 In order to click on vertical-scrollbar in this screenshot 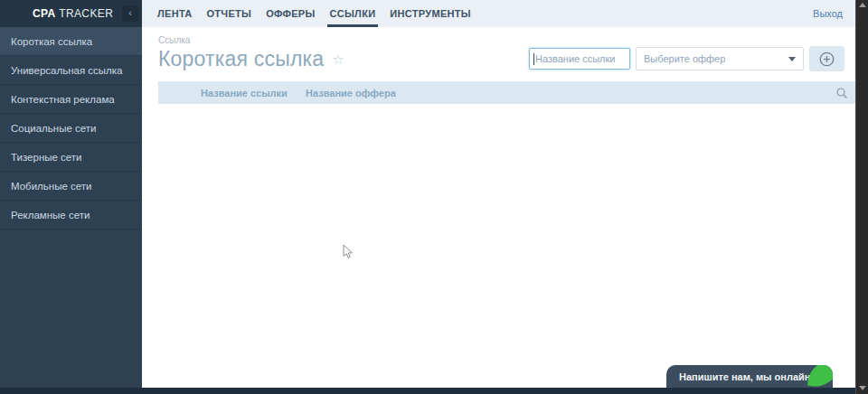, I will do `click(862, 197)`.